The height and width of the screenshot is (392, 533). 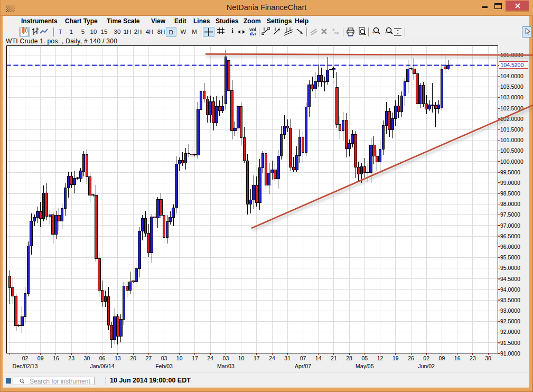 What do you see at coordinates (510, 321) in the screenshot?
I see `svg-text: 92.5000` at bounding box center [510, 321].